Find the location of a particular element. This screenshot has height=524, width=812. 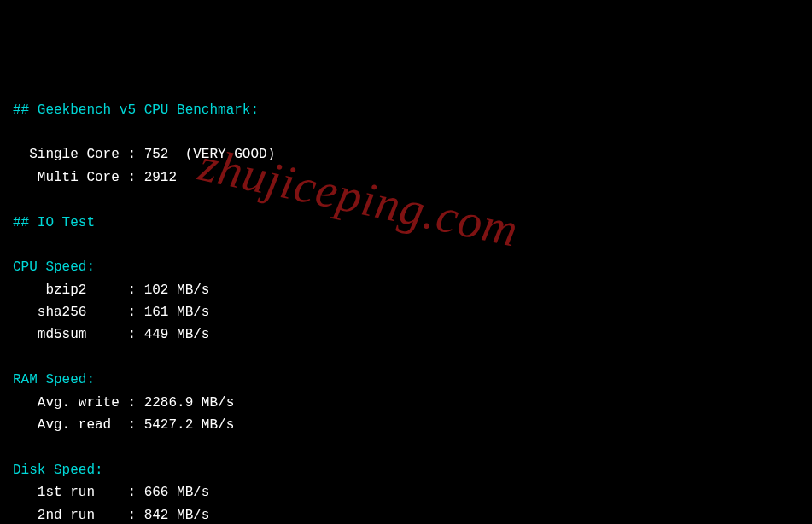

single-core-value: 752 (VERY GOOD) is located at coordinates (210, 154).